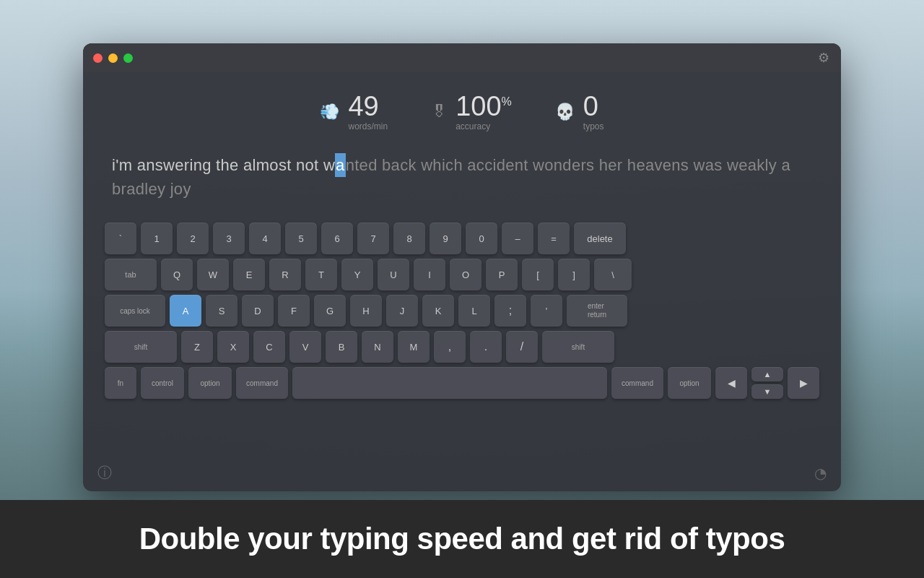 This screenshot has width=924, height=578. What do you see at coordinates (393, 275) in the screenshot?
I see `key-u: U` at bounding box center [393, 275].